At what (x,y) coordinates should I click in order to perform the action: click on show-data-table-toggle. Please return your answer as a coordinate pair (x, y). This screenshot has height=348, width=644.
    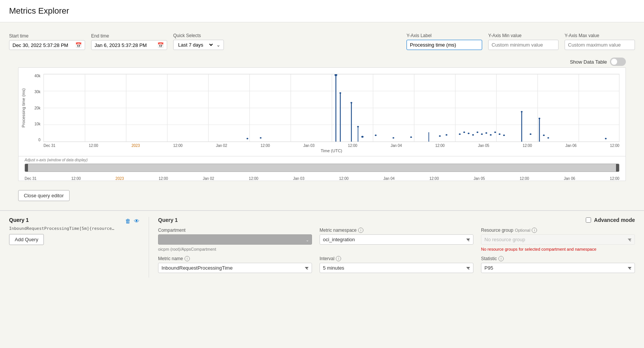
    Looking at the image, I should click on (618, 62).